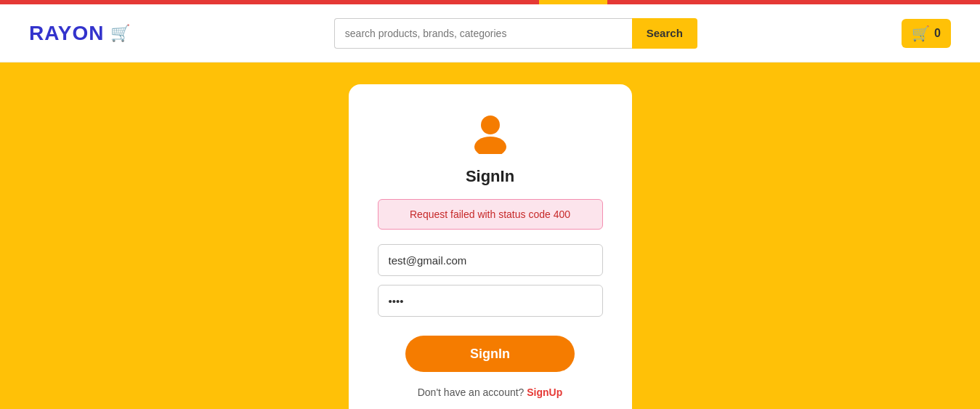 This screenshot has width=980, height=409. I want to click on signup-link: SignUp, so click(545, 392).